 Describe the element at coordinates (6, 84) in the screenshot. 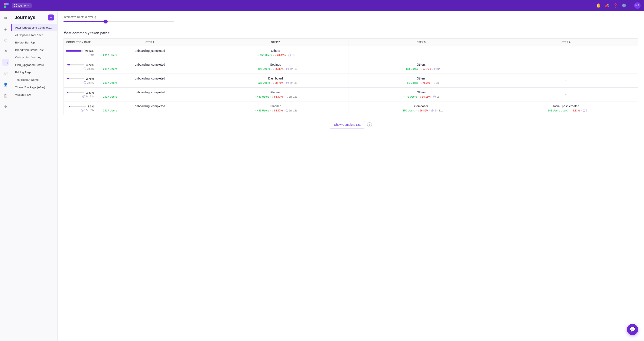

I see `nav-users: 👤` at that location.